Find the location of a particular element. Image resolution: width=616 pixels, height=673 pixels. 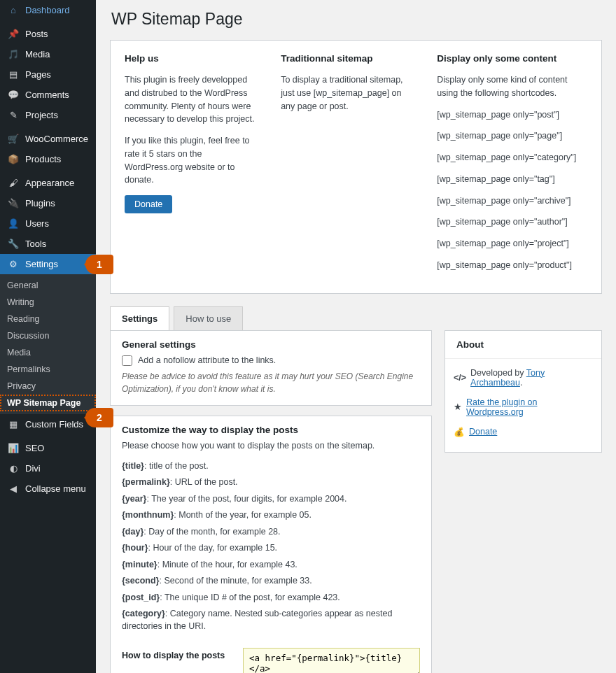

template-var: {second}: Second of the minute, for exam… is located at coordinates (271, 581).